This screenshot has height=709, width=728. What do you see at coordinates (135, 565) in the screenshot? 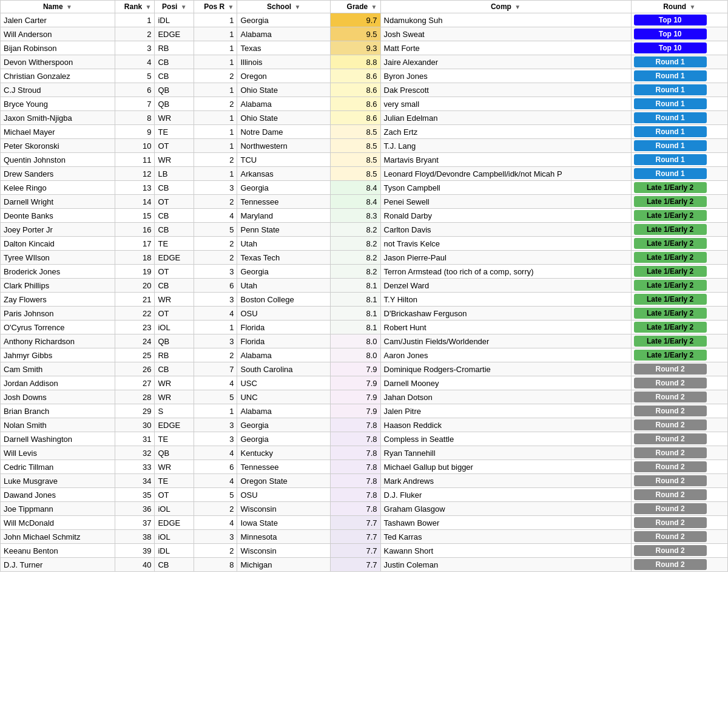
I see `cell-rank: 40` at bounding box center [135, 565].